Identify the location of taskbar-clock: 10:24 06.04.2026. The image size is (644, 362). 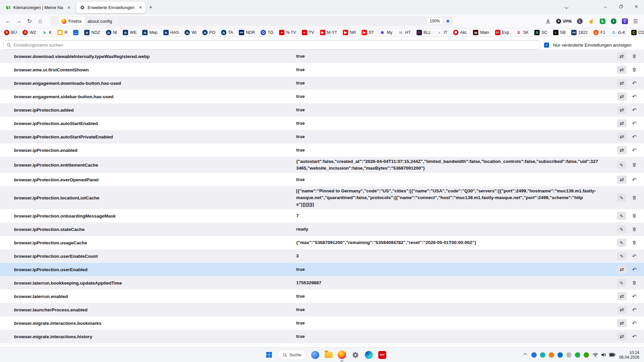
(629, 355).